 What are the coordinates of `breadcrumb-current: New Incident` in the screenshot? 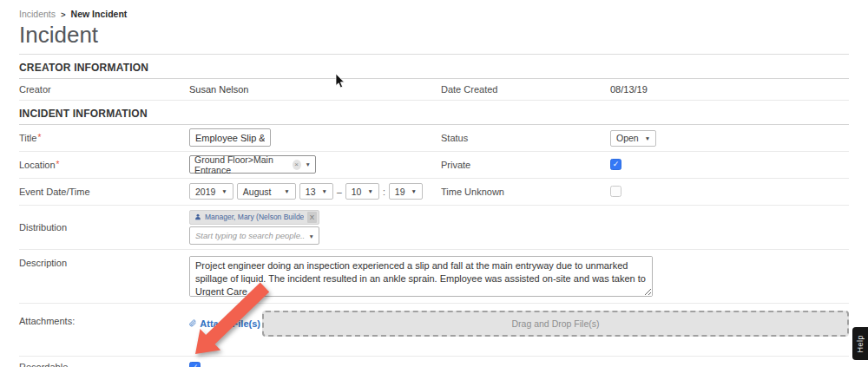 It's located at (99, 14).